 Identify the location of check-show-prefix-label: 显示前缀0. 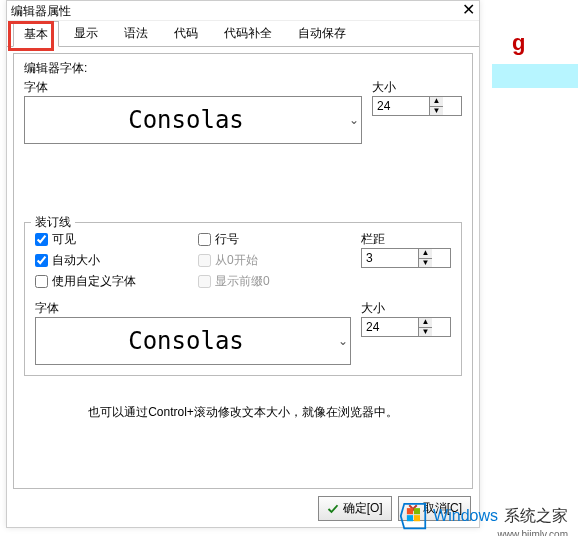
(242, 282).